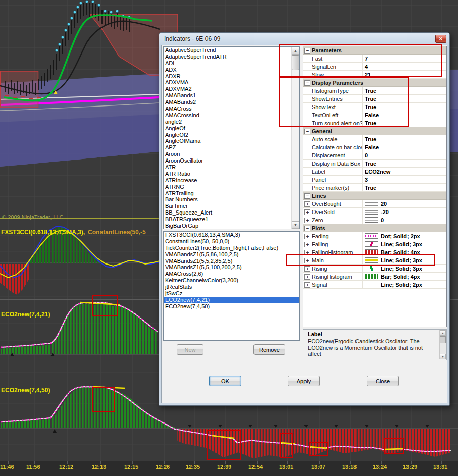  Describe the element at coordinates (304, 381) in the screenshot. I see `apply-button: Apply` at that location.